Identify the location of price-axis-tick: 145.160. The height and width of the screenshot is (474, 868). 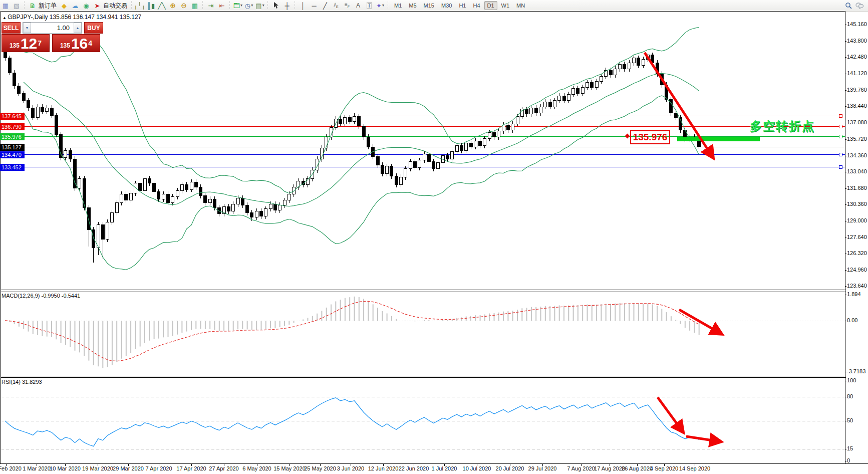
(857, 24).